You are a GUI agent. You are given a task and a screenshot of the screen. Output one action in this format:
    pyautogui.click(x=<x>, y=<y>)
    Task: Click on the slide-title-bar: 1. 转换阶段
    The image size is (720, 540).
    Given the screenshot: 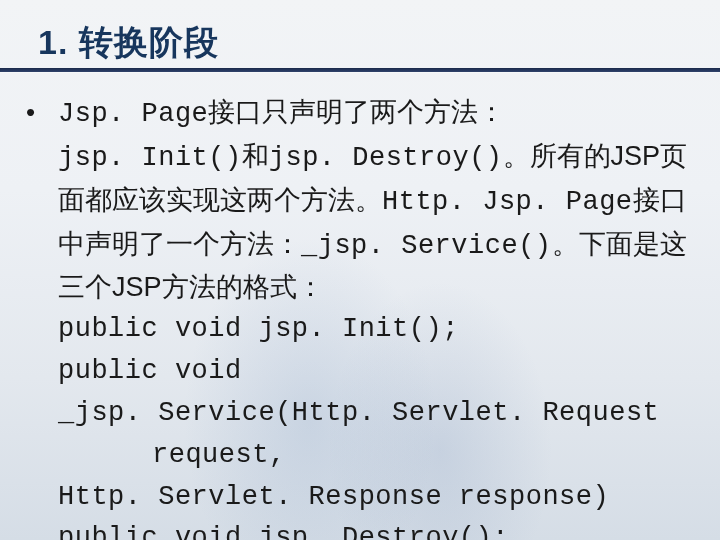 What is the action you would take?
    pyautogui.click(x=360, y=43)
    